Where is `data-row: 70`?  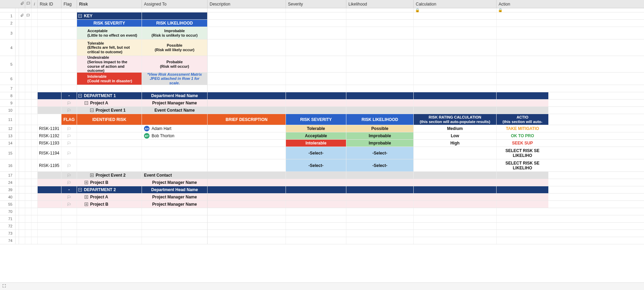
data-row: 70 is located at coordinates (322, 212).